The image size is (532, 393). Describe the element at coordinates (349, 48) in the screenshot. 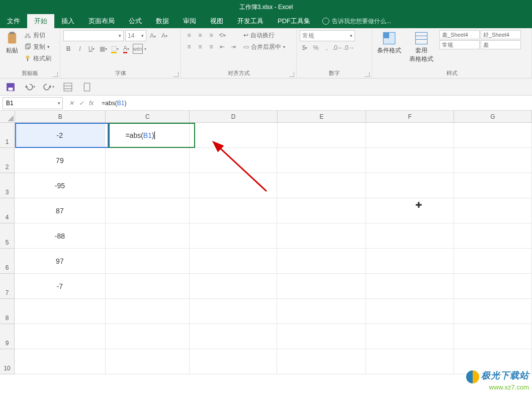

I see `decrease-decimal-button: .0→` at that location.